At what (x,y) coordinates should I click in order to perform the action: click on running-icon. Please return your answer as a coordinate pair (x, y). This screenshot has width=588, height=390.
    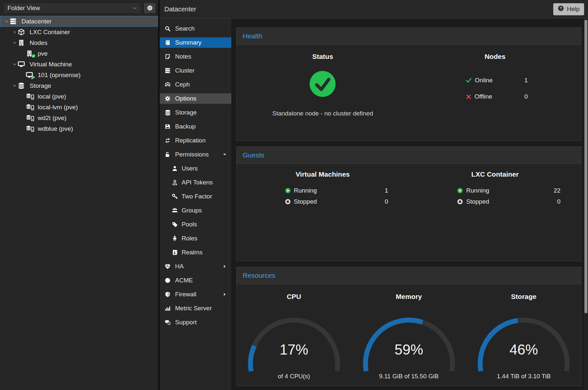
    Looking at the image, I should click on (288, 191).